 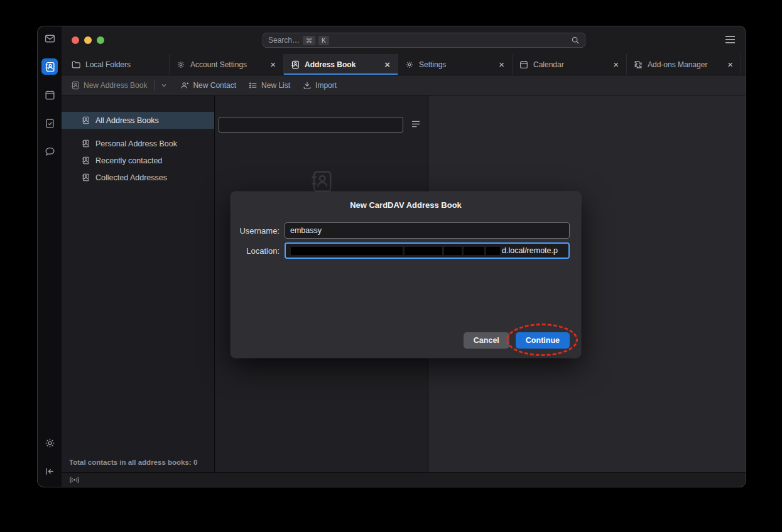 I want to click on tab-address-book: Address Book ×, so click(x=341, y=64).